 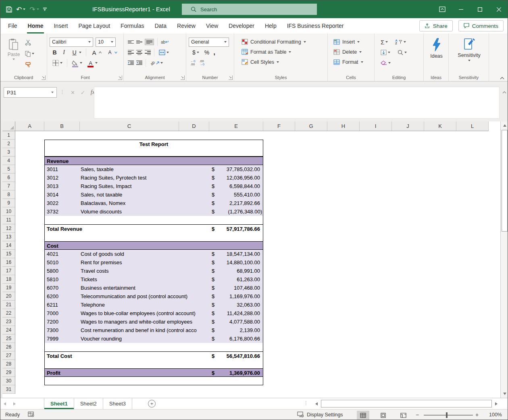 What do you see at coordinates (406, 403) in the screenshot?
I see `horizontal-scrollbar-thumb` at bounding box center [406, 403].